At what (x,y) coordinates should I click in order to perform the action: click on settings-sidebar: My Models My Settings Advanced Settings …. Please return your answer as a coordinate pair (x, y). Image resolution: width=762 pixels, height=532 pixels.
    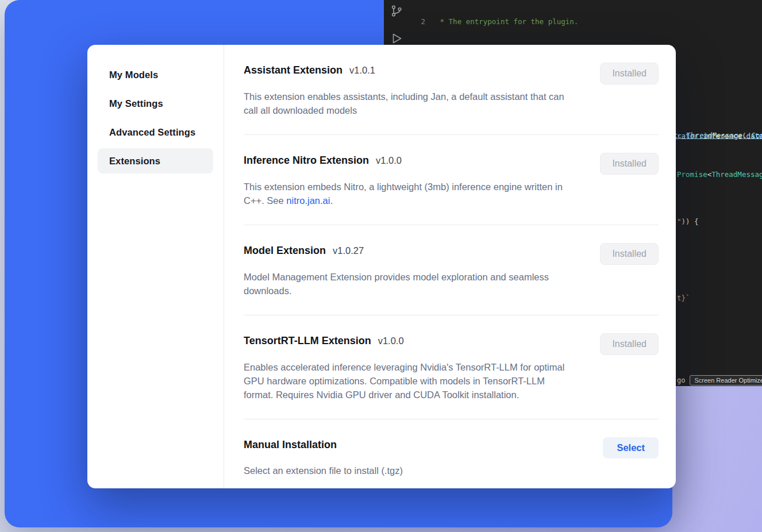
    Looking at the image, I should click on (156, 267).